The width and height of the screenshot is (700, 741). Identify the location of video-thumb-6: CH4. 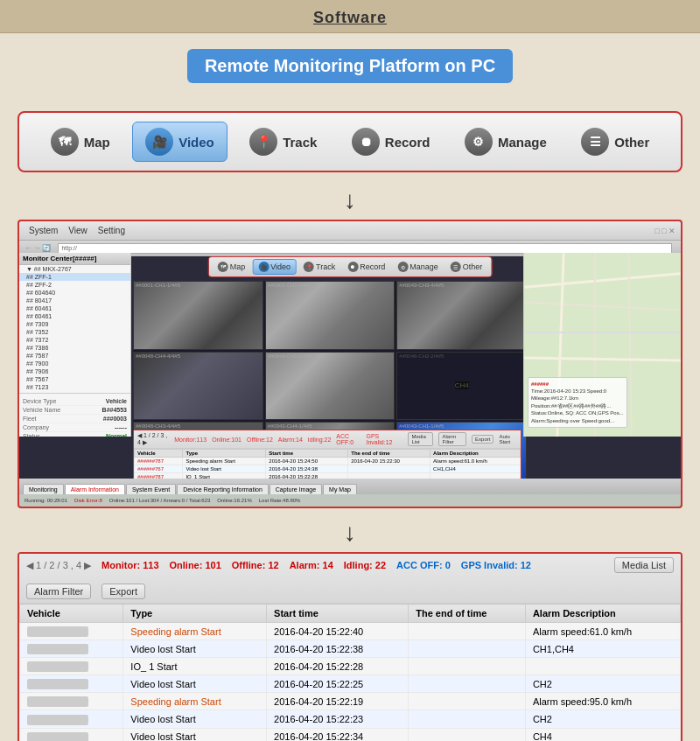
(462, 385).